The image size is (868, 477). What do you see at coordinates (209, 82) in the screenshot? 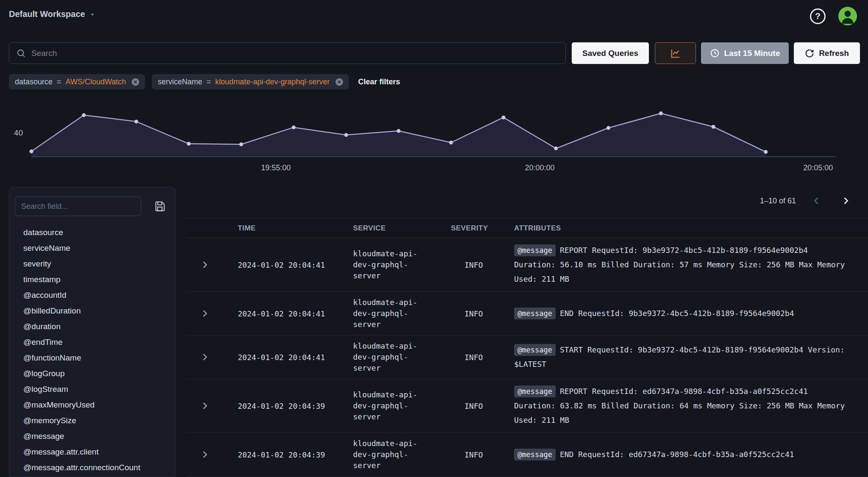
I see `filter-operator: =` at bounding box center [209, 82].